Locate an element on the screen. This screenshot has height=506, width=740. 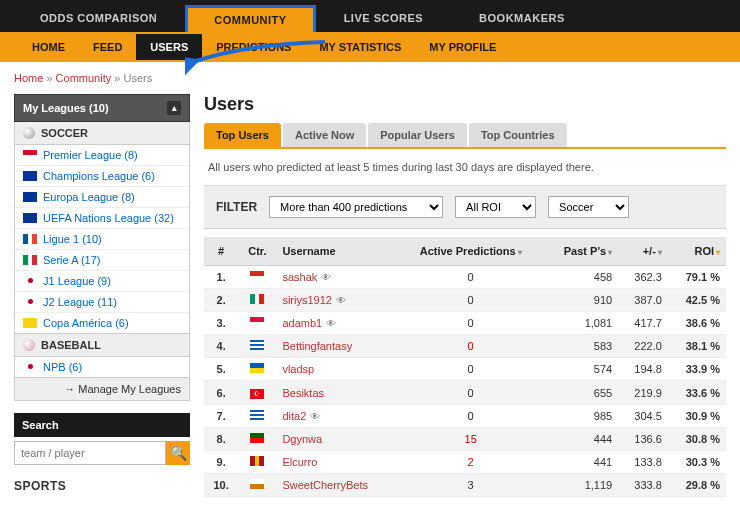
subnav-my-statistics: MY STATISTICS is located at coordinates (360, 47).